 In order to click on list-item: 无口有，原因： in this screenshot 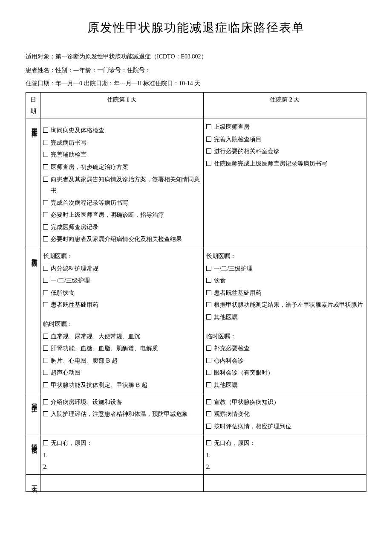, I will do `click(122, 444)`.